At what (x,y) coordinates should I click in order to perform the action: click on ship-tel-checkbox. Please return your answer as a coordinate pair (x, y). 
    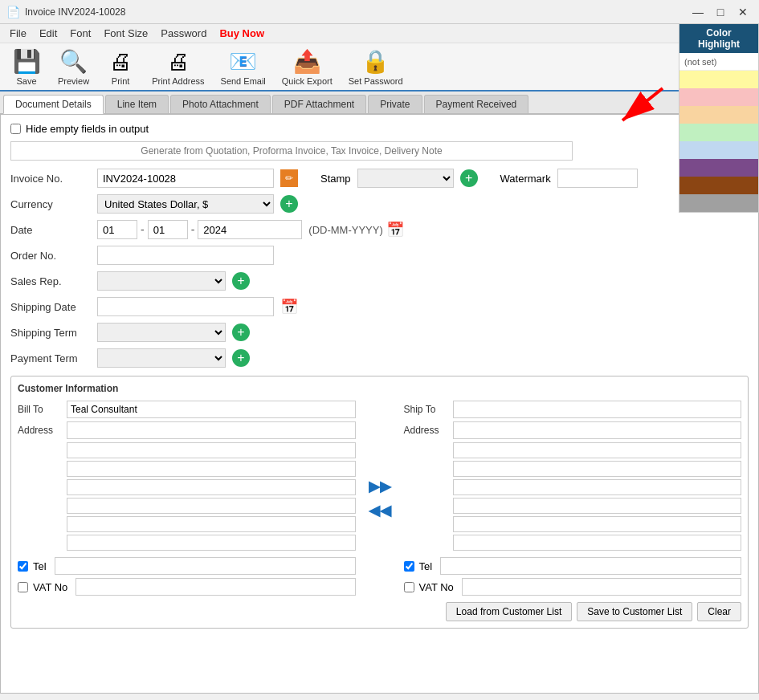
    Looking at the image, I should click on (410, 567).